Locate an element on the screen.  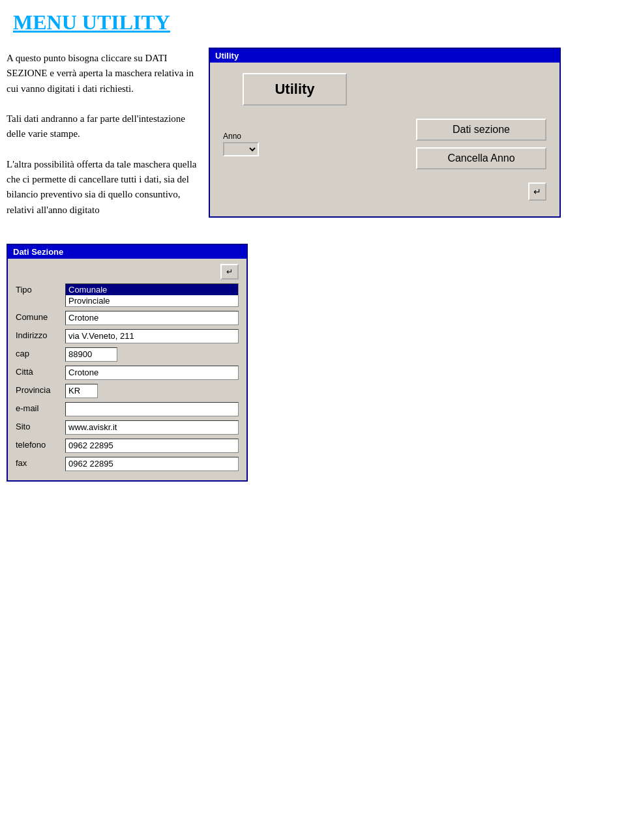
tipo-listbox: Comunale Provinciale is located at coordinates (152, 295).